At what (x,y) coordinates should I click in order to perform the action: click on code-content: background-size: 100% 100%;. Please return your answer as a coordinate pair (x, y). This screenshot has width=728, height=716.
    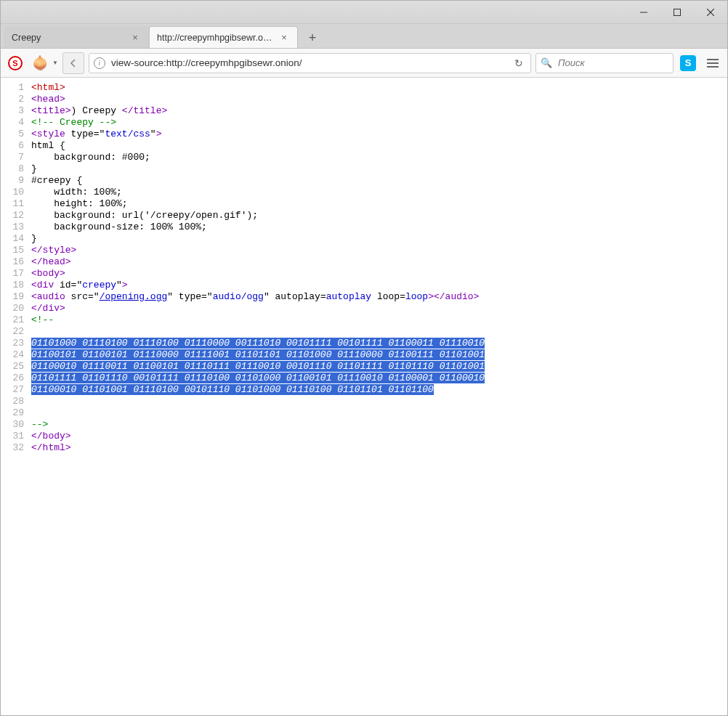
    Looking at the image, I should click on (379, 227).